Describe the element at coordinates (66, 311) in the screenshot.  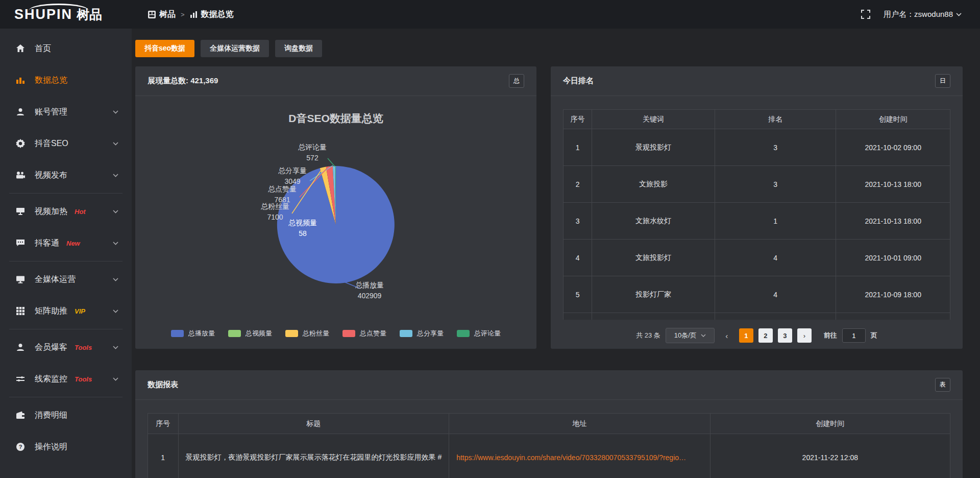
I see `sidebar-item-matrix-boost: 矩阵助推 VIP` at that location.